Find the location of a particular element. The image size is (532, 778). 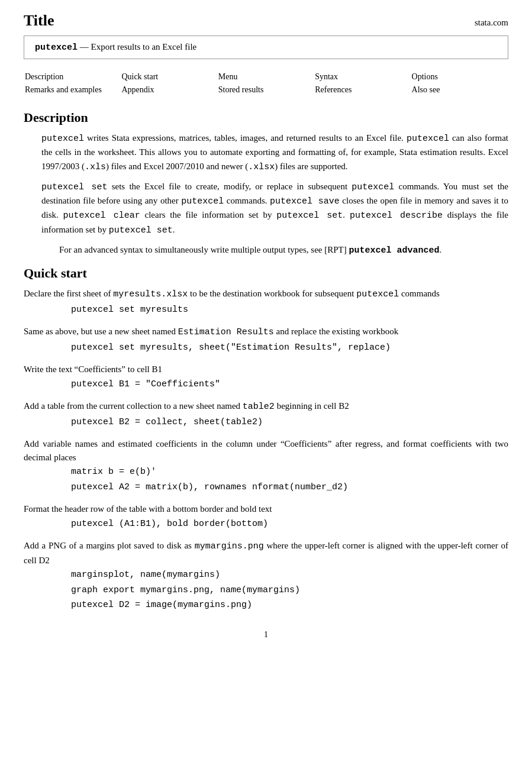

page-header: Title stata.com is located at coordinates (266, 21).